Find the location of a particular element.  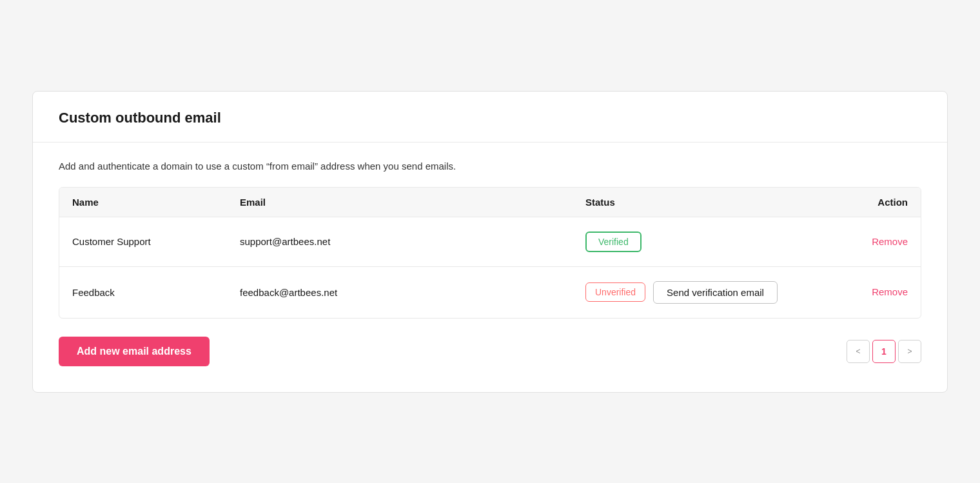

row-1-email: support@artbees.net is located at coordinates (413, 241).